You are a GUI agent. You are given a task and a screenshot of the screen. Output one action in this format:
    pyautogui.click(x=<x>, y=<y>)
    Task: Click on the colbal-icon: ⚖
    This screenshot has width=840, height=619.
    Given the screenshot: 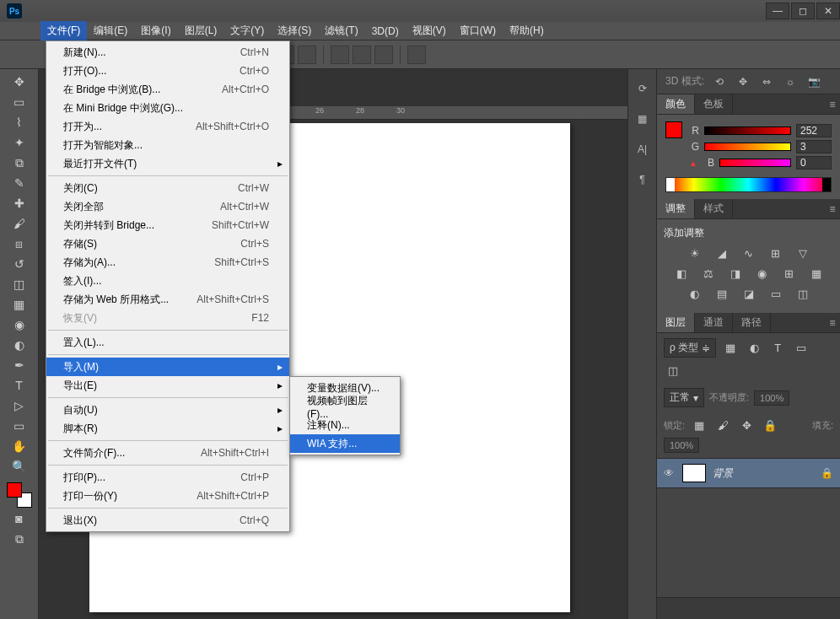 What is the action you would take?
    pyautogui.click(x=708, y=273)
    